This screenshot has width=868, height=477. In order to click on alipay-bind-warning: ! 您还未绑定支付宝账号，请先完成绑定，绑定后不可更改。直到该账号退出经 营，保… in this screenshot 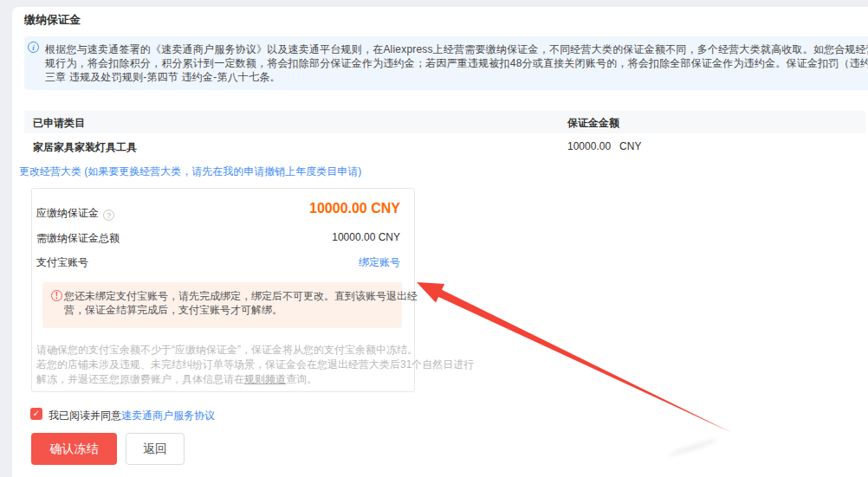, I will do `click(222, 305)`.